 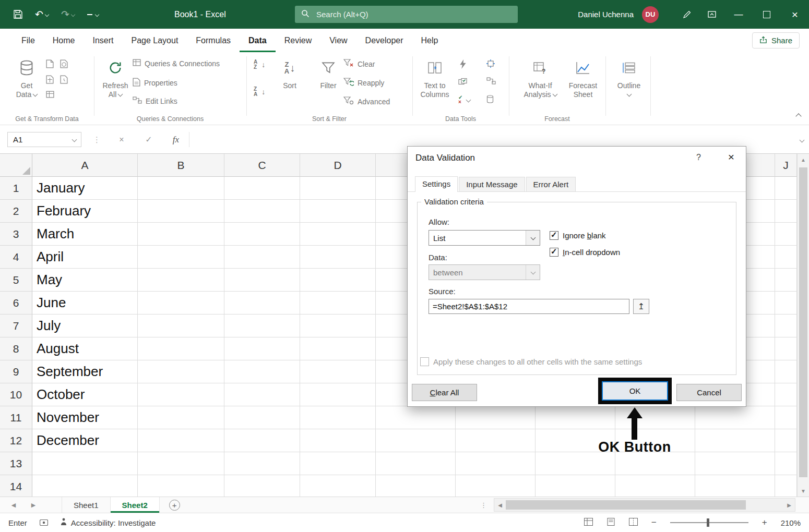 I want to click on cell-A2: February, so click(x=85, y=211).